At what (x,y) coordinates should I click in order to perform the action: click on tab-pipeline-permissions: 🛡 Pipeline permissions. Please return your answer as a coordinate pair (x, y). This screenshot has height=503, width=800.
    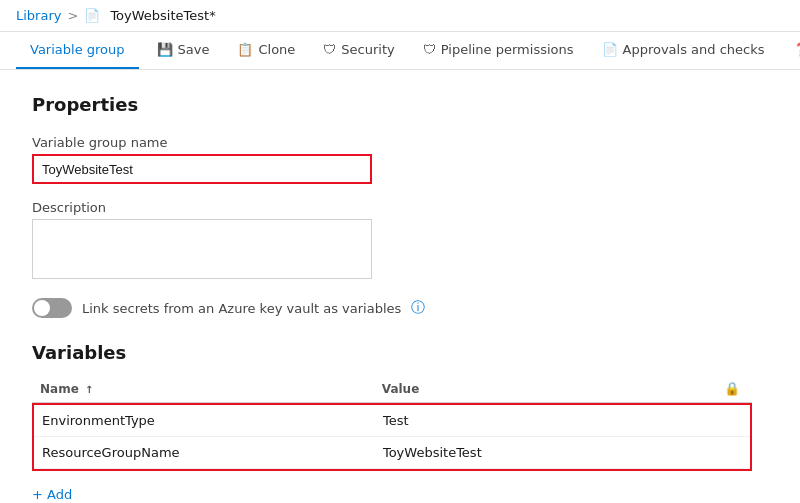
    Looking at the image, I should click on (498, 50).